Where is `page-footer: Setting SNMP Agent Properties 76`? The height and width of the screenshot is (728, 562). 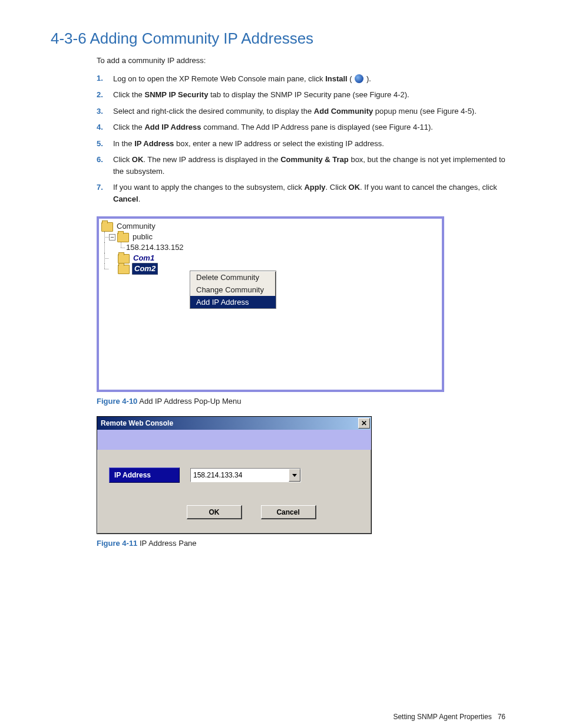 page-footer: Setting SNMP Agent Properties 76 is located at coordinates (281, 717).